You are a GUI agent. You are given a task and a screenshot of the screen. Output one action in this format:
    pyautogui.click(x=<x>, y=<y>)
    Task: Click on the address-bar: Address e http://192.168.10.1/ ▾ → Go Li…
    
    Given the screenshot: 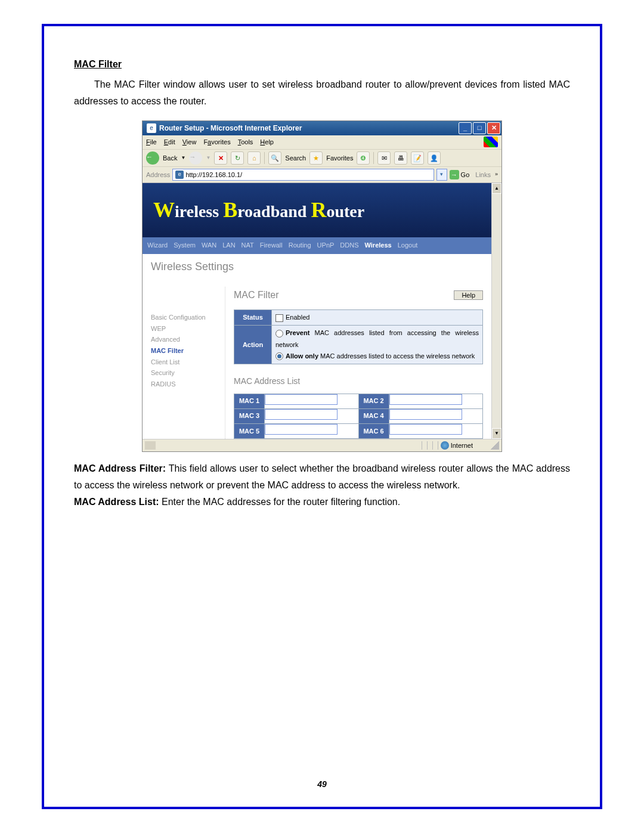 What is the action you would take?
    pyautogui.click(x=322, y=175)
    